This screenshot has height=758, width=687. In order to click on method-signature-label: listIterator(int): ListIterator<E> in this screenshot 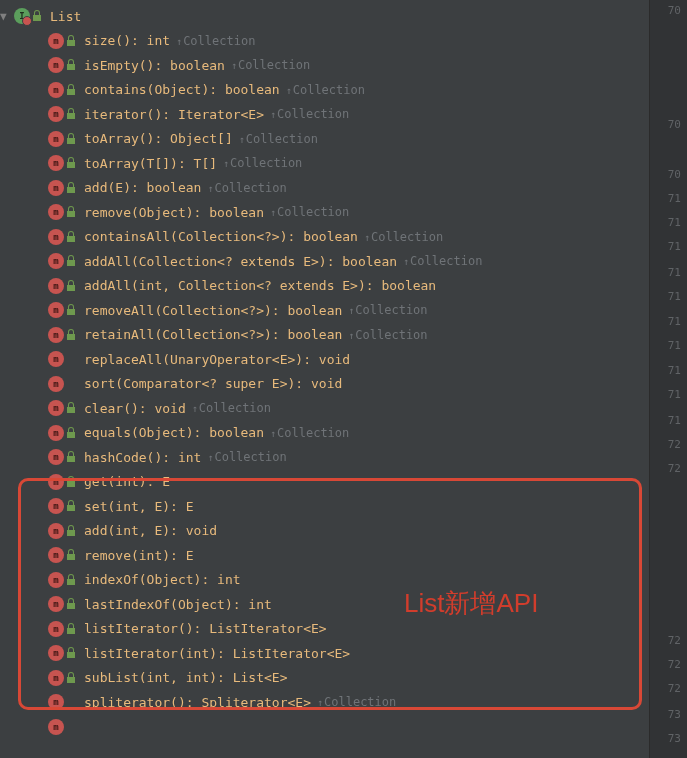, I will do `click(217, 654)`.